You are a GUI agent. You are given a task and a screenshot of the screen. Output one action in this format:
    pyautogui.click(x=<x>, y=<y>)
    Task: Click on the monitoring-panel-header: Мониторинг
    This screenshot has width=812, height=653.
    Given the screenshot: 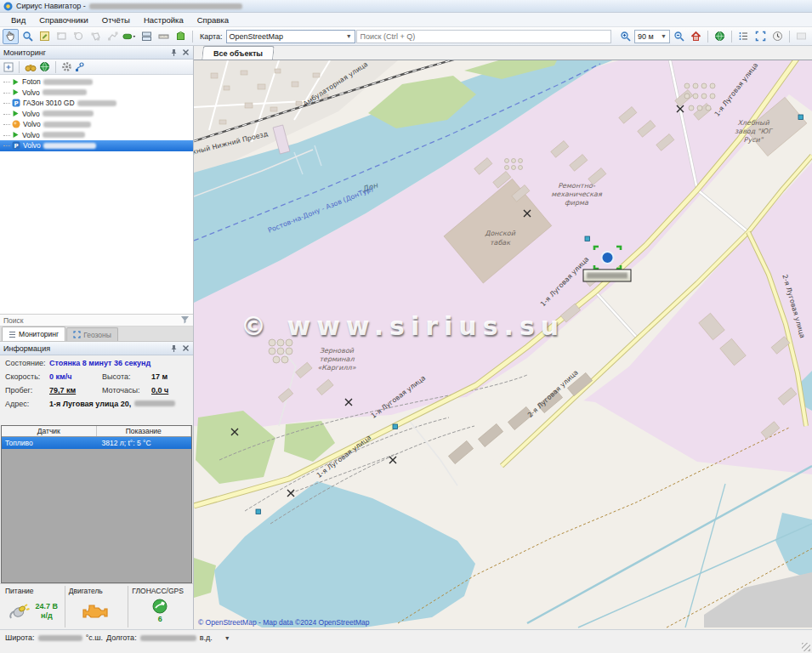 What is the action you would take?
    pyautogui.click(x=97, y=53)
    